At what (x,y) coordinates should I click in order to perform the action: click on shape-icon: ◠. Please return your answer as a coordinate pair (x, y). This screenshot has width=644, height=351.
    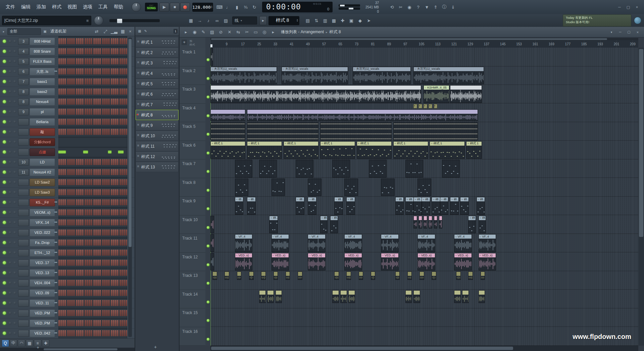
    Looking at the image, I should click on (21, 343).